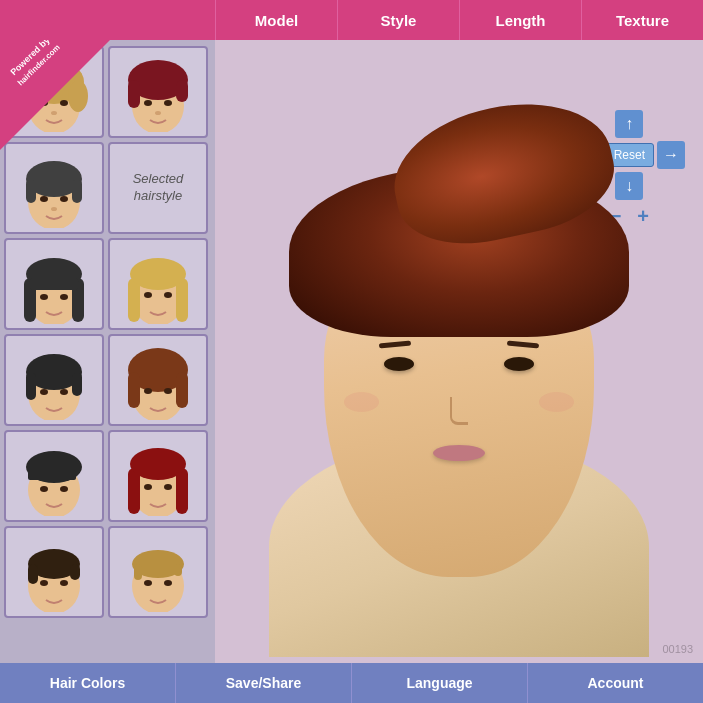  Describe the element at coordinates (459, 411) in the screenshot. I see `model-nose` at that location.